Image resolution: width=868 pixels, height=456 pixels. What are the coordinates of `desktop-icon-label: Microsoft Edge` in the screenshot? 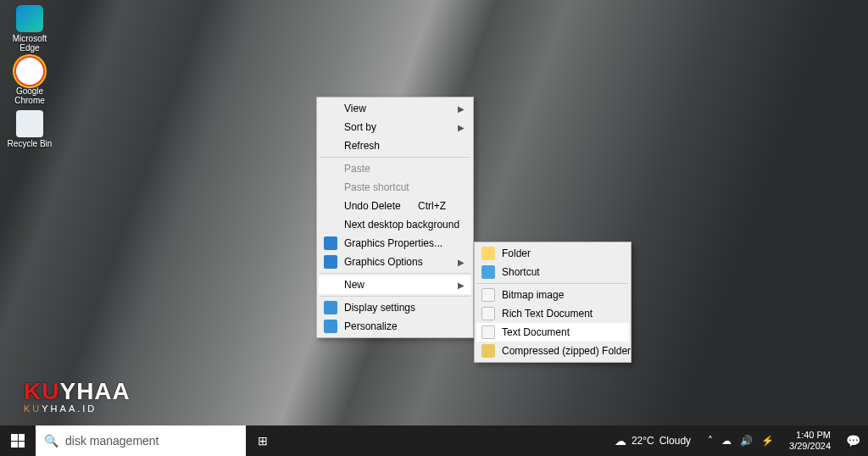 It's located at (30, 43).